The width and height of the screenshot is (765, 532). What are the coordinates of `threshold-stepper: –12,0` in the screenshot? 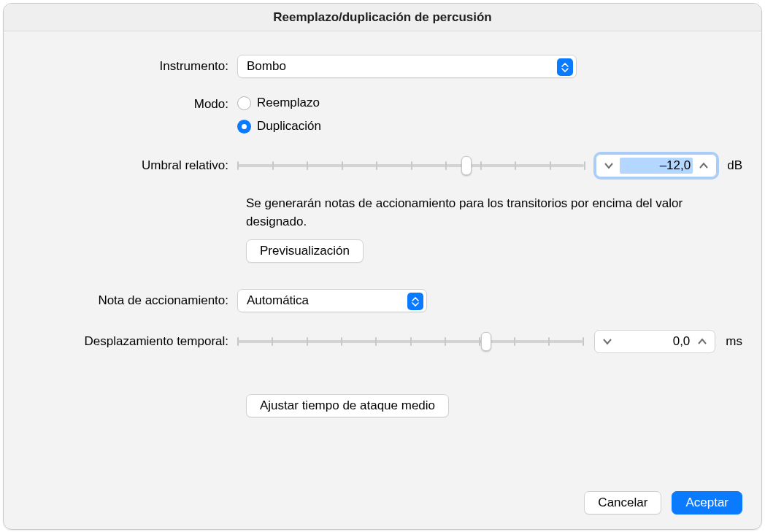 It's located at (656, 166).